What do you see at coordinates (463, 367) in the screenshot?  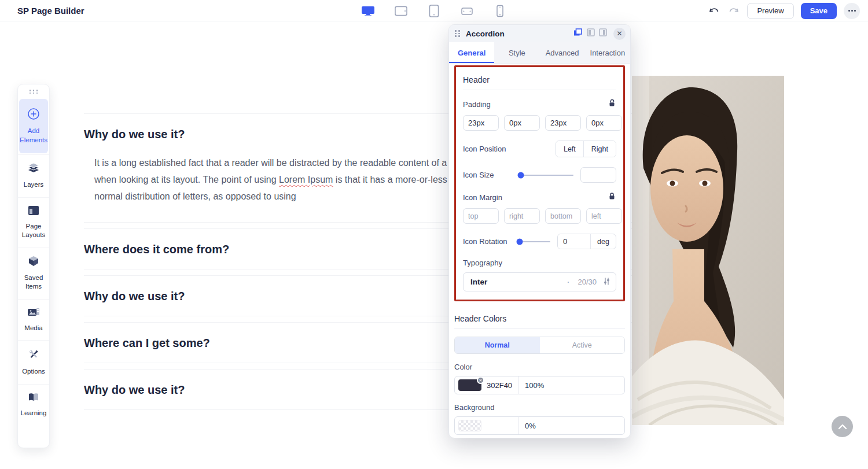 I see `color-label: Color` at bounding box center [463, 367].